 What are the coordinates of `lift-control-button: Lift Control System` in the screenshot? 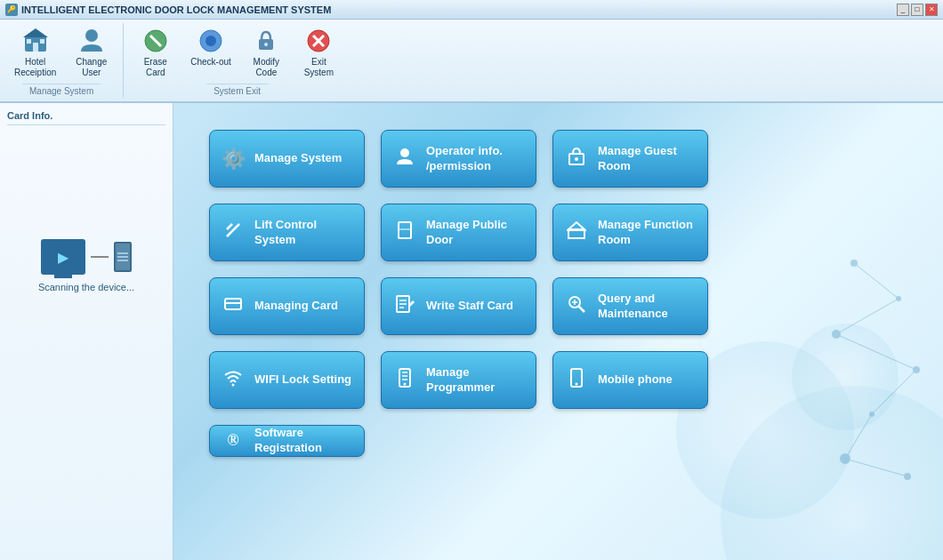 It's located at (286, 233).